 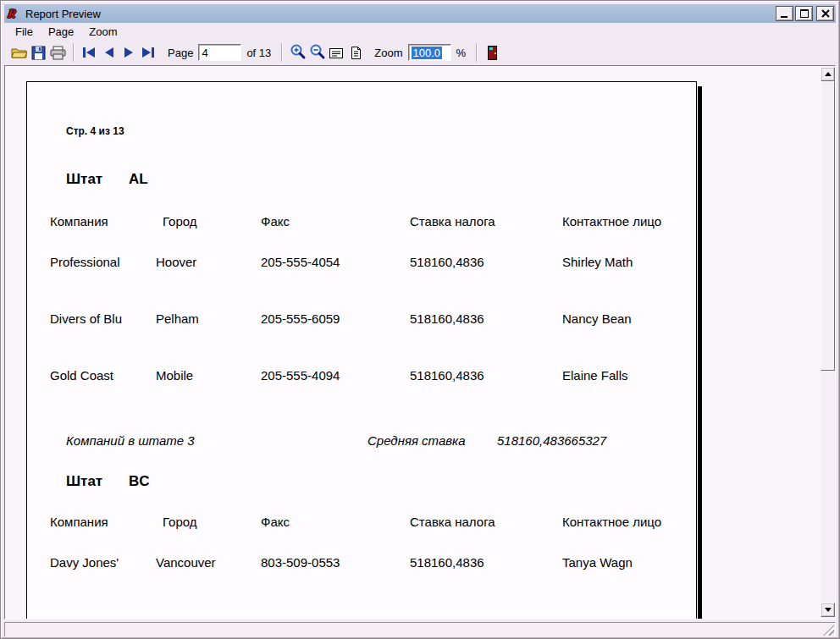 What do you see at coordinates (85, 562) in the screenshot?
I see `cell-company: Davy Jones'` at bounding box center [85, 562].